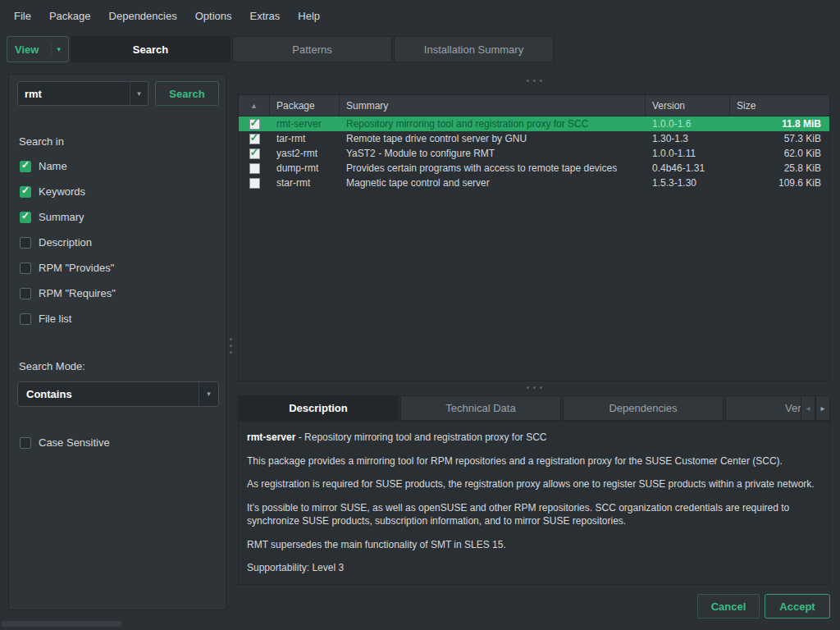 The width and height of the screenshot is (840, 630). I want to click on package-version: 1.30-1.3, so click(687, 139).